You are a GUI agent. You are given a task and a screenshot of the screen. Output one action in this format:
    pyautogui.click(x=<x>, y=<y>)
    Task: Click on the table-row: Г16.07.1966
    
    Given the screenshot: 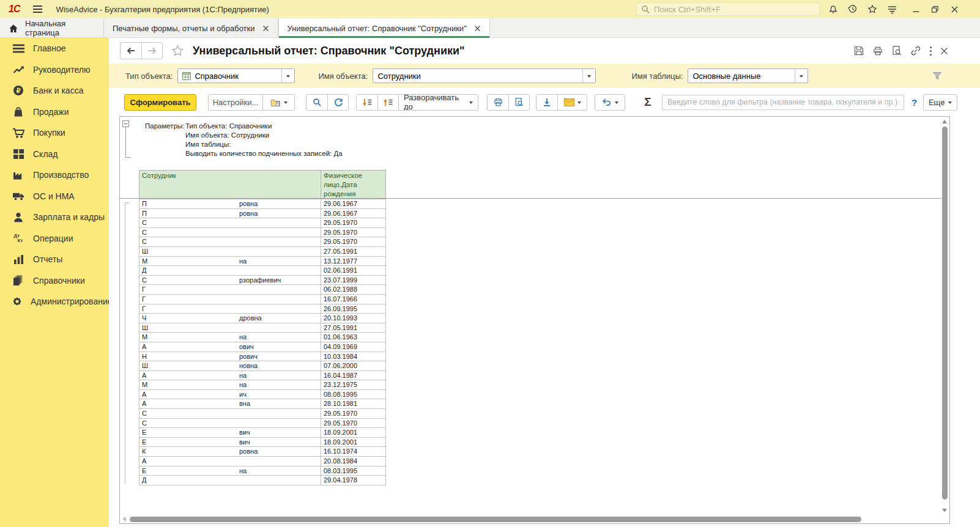 What is the action you would take?
    pyautogui.click(x=262, y=300)
    